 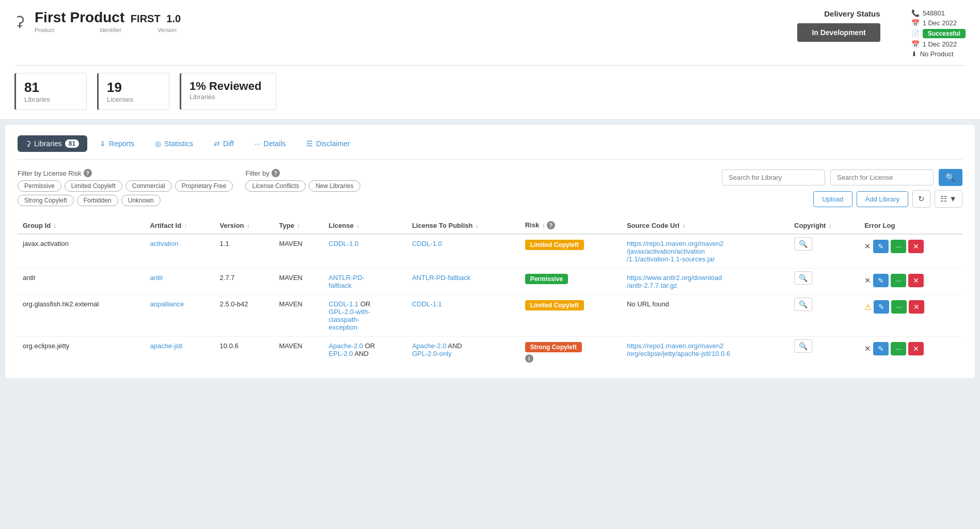 What do you see at coordinates (335, 186) in the screenshot?
I see `chip-new-libraries: New Libraries` at bounding box center [335, 186].